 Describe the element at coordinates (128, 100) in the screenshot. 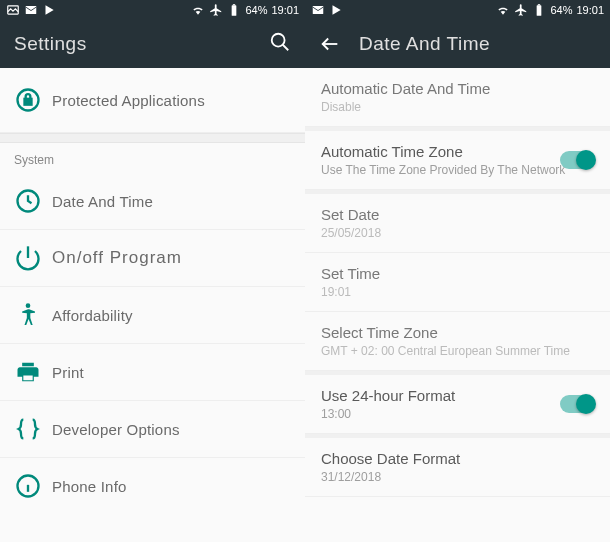

I see `row-label: Protected Applications` at that location.